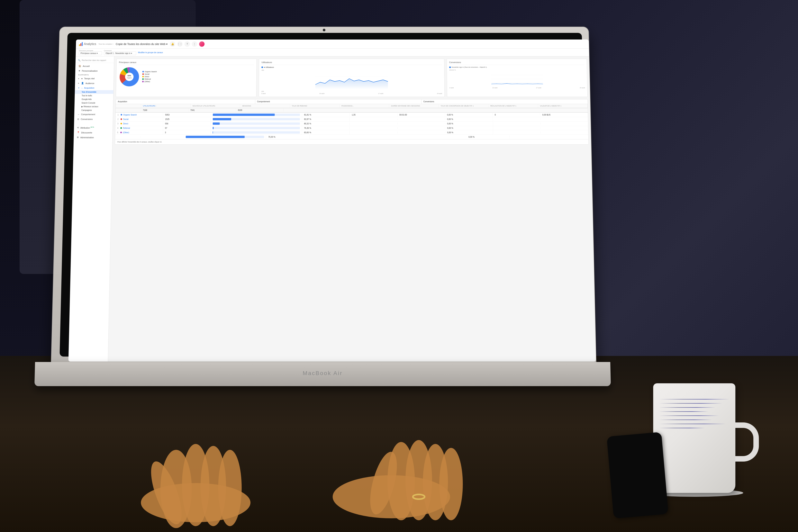 The width and height of the screenshot is (798, 532). Describe the element at coordinates (90, 79) in the screenshot. I see `sidebar-label-temps-reel: Temps réel` at that location.